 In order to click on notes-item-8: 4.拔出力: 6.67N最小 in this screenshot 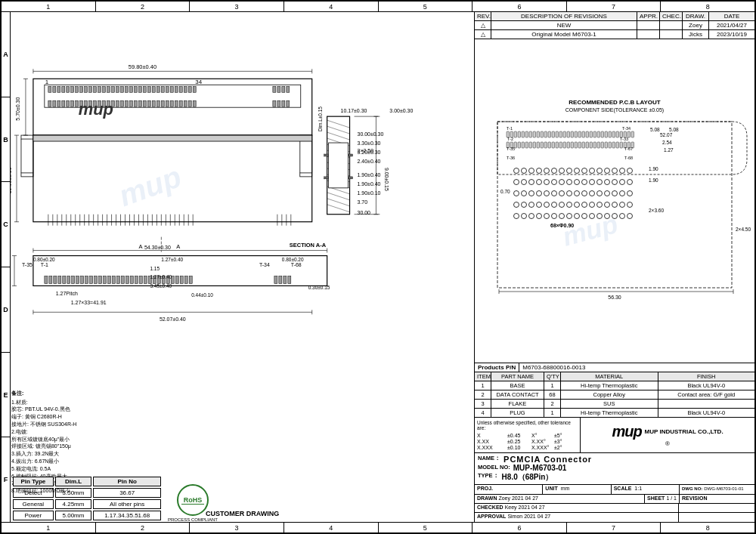, I will do `click(87, 461)`.